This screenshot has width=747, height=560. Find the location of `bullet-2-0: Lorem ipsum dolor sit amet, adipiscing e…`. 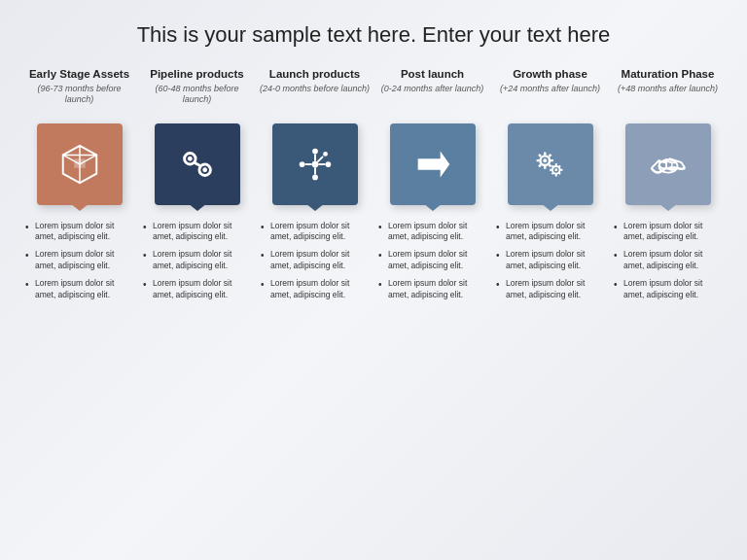

bullet-2-0: Lorem ipsum dolor sit amet, adipiscing e… is located at coordinates (315, 232).